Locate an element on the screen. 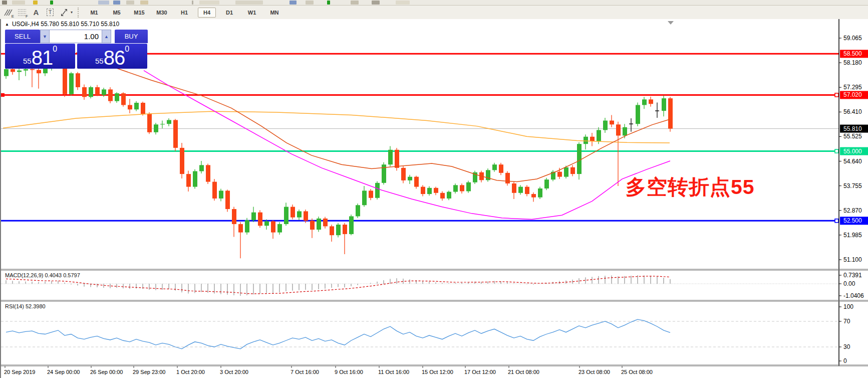 This screenshot has width=868, height=378. macd-axis-label: 0.00 is located at coordinates (849, 284).